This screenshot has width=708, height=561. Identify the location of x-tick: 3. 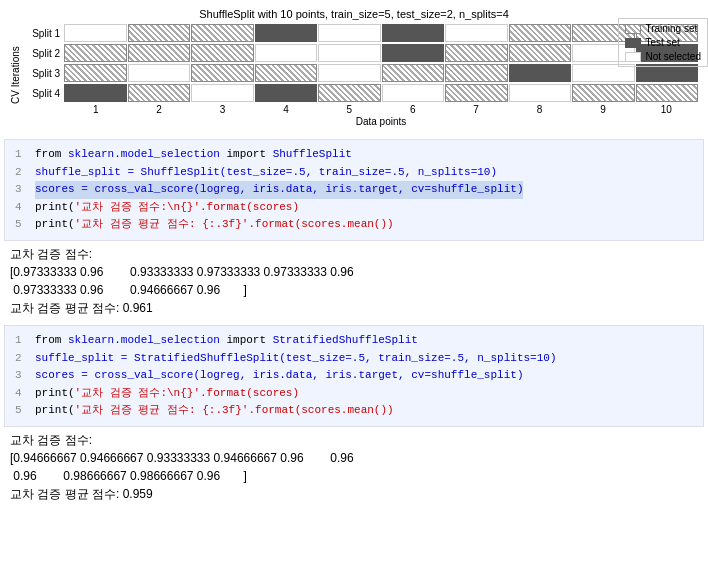
(222, 110).